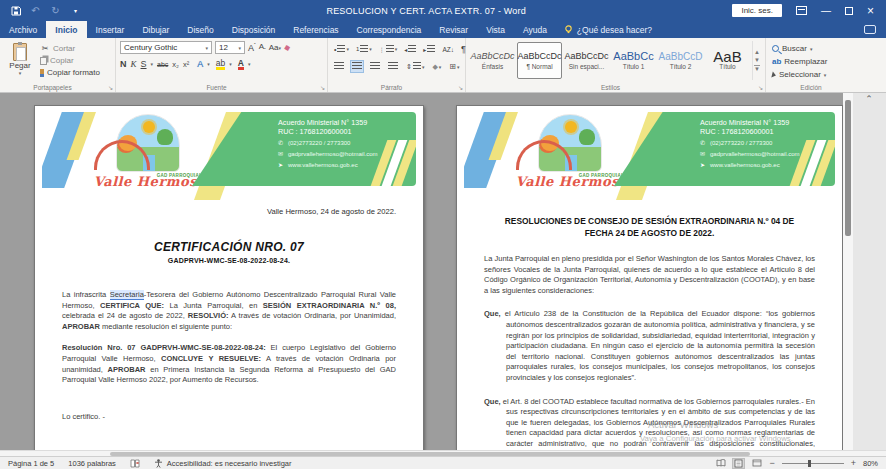  What do you see at coordinates (634, 60) in the screenshot?
I see `style-t-tulo-1: AaBbCcTítulo 1` at bounding box center [634, 60].